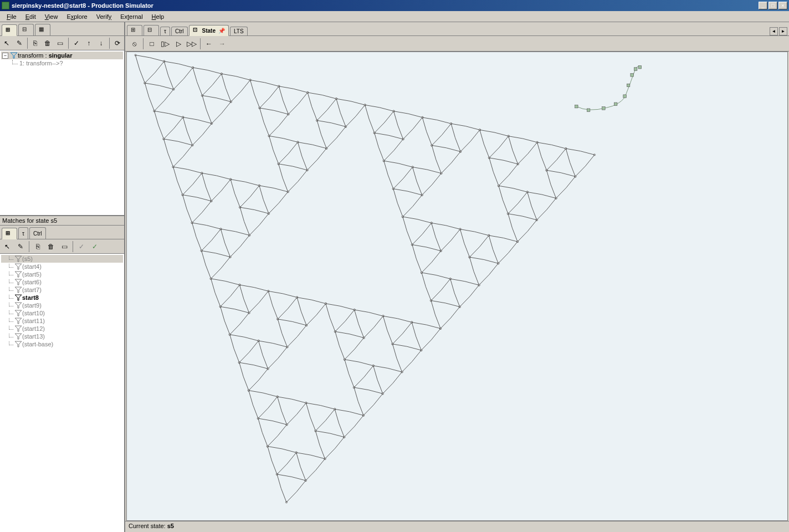  I want to click on up-tool: ↑, so click(89, 43).